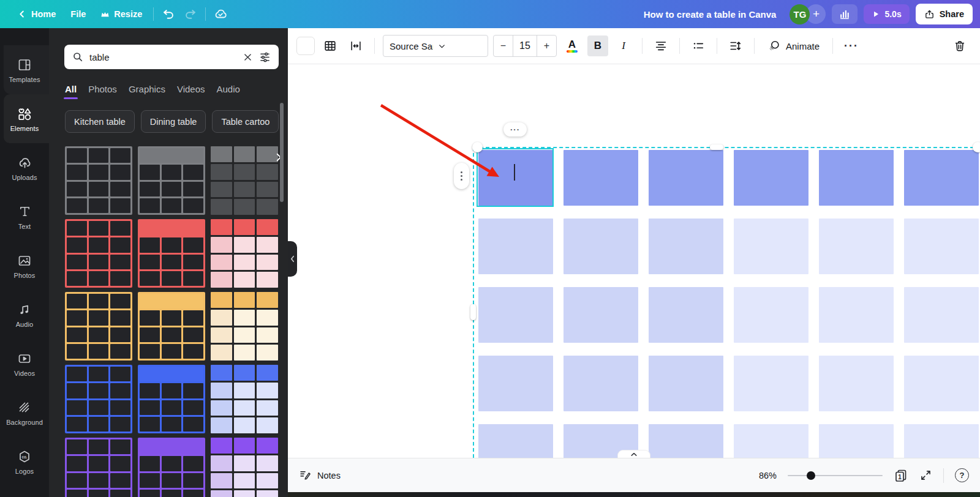 Image resolution: width=980 pixels, height=497 pixels. I want to click on present-button: 5.0s, so click(886, 14).